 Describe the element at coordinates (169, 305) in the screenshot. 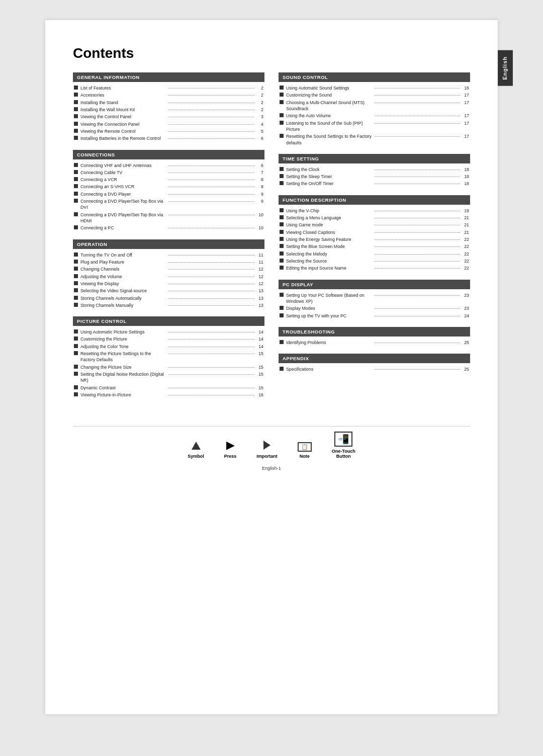

I see `list-item: Storing Channels Manually13` at that location.